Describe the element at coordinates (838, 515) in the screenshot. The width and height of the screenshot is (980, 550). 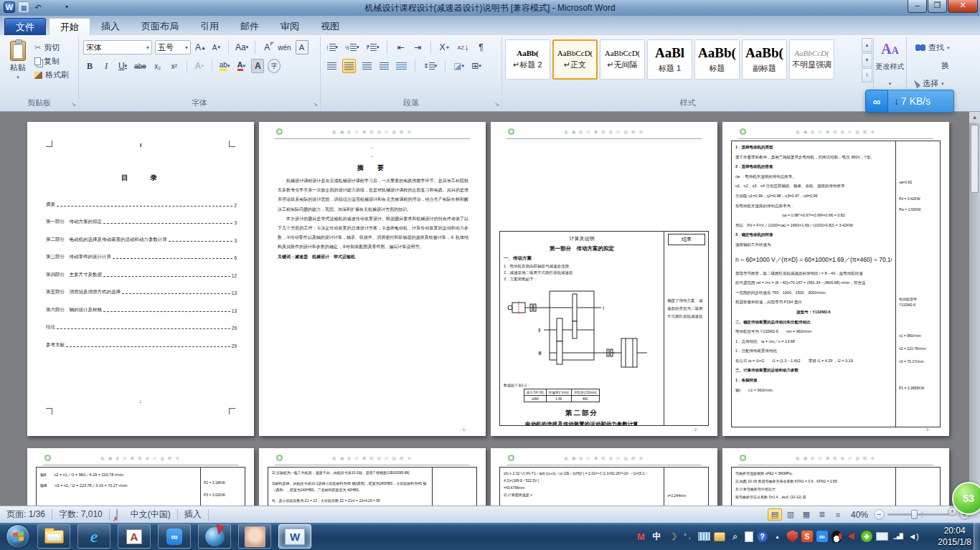
I see `draft-view-icon: ≡` at that location.